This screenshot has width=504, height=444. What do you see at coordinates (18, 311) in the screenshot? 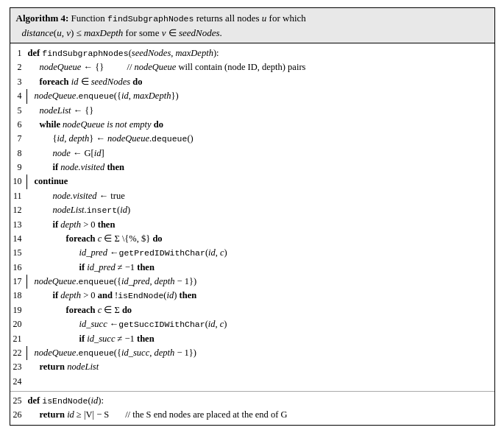
I see `line-number: 19` at bounding box center [18, 311].